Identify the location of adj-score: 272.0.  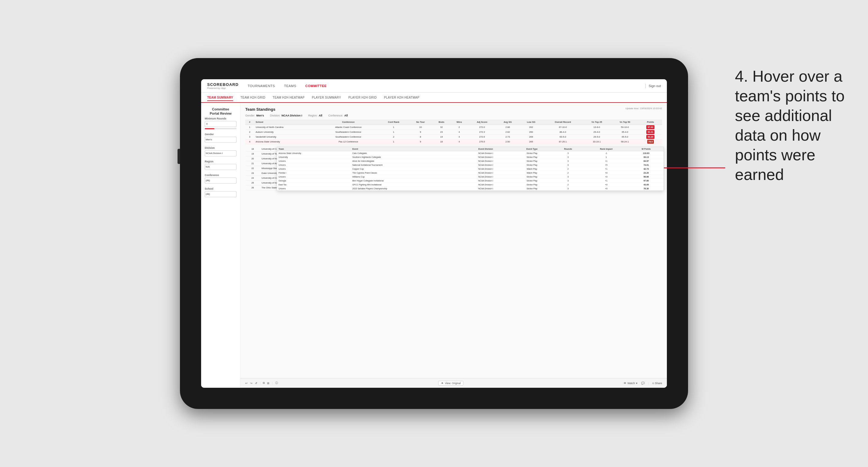
(482, 127).